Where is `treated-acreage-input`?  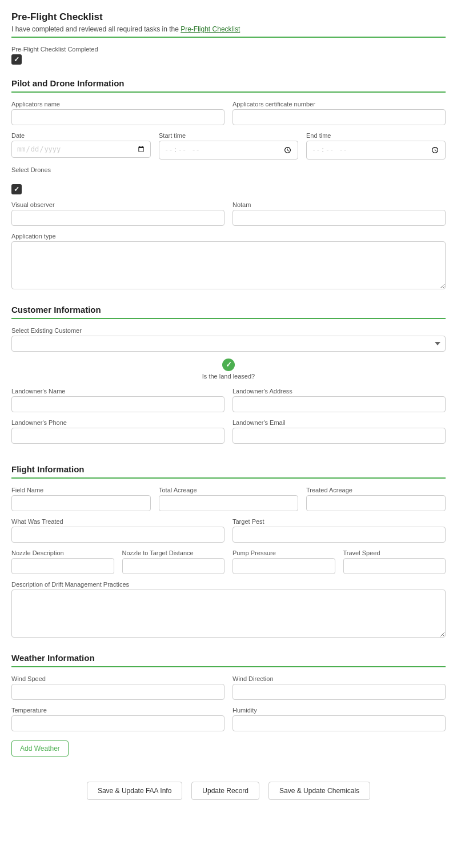
treated-acreage-input is located at coordinates (376, 503).